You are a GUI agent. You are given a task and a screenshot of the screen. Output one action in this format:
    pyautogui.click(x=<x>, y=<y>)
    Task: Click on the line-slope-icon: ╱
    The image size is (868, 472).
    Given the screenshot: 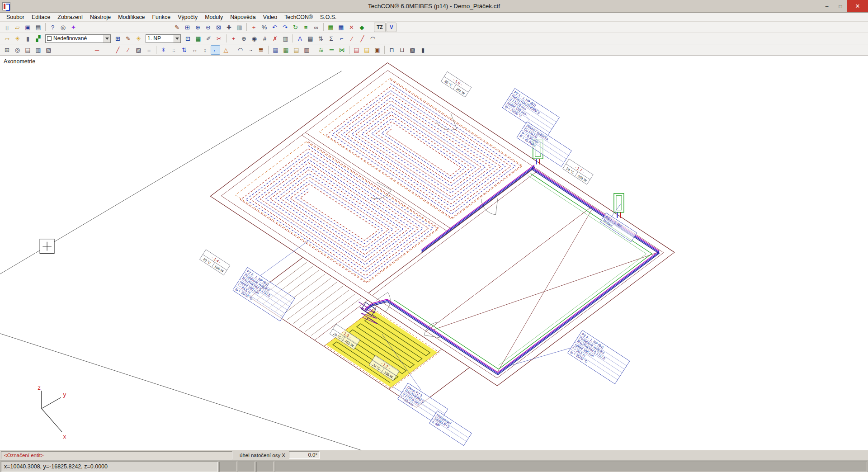 What is the action you would take?
    pyautogui.click(x=118, y=50)
    